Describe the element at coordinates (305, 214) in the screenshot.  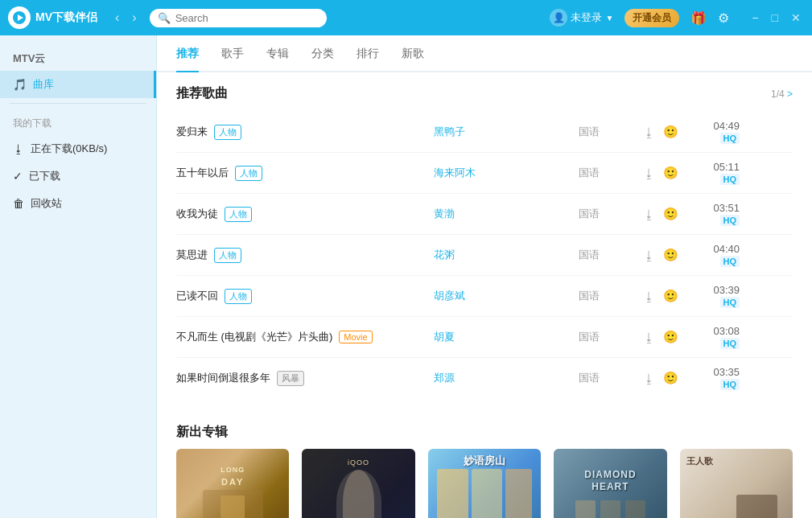
I see `song-name: 收我为徒 人物` at that location.